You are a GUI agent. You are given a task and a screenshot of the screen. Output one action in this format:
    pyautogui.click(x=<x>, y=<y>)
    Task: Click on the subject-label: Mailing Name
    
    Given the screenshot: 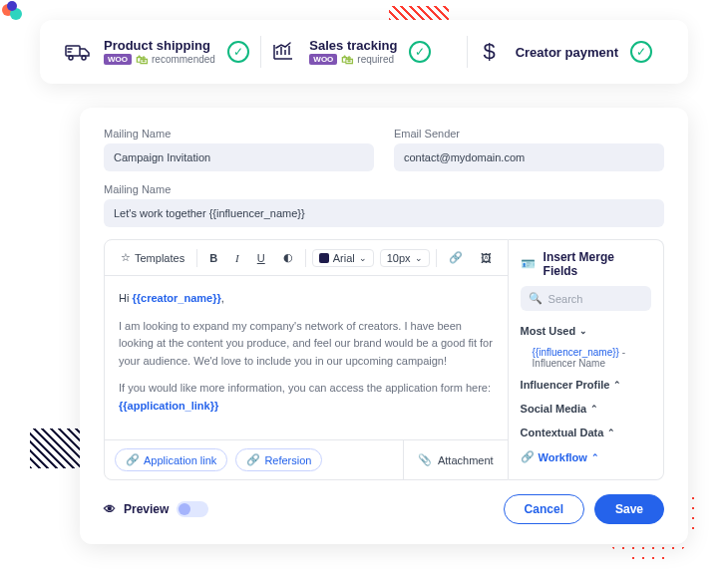 What is the action you would take?
    pyautogui.click(x=384, y=189)
    